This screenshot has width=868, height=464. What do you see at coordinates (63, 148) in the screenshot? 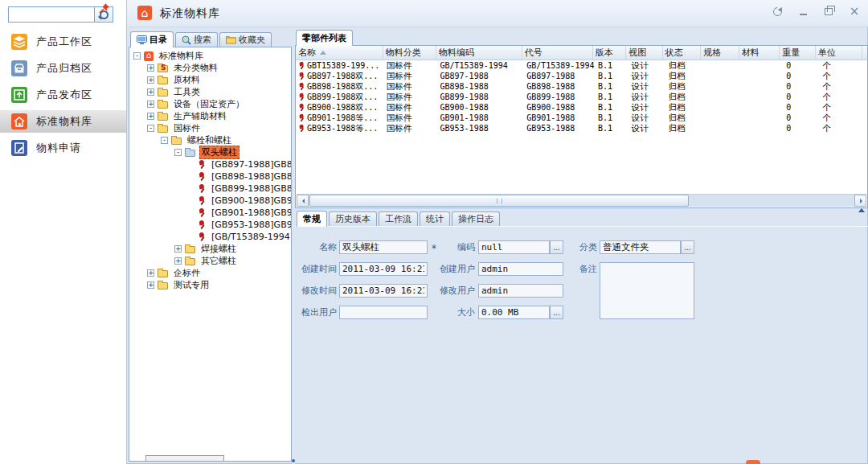
I see `sidebar-item-material-request: 物料申请` at bounding box center [63, 148].